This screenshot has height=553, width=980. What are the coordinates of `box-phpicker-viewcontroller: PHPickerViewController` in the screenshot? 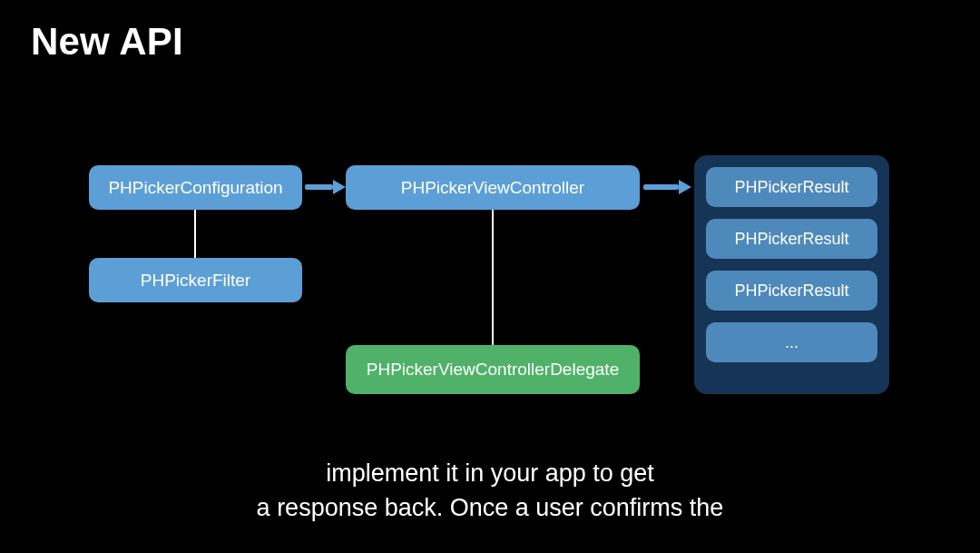 It's located at (493, 187).